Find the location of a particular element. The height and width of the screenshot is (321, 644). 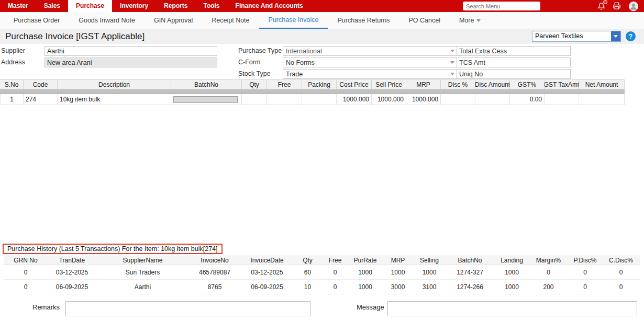

history-selling-cell: 3100 is located at coordinates (429, 286).